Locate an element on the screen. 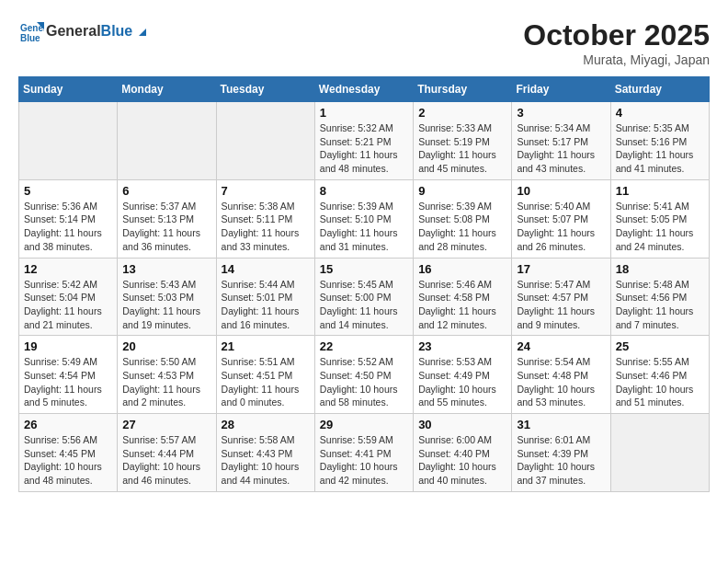  day-cell: 21Sunrise: 5:51 AM Sunset: 4:51 PM Dayli… is located at coordinates (265, 375).